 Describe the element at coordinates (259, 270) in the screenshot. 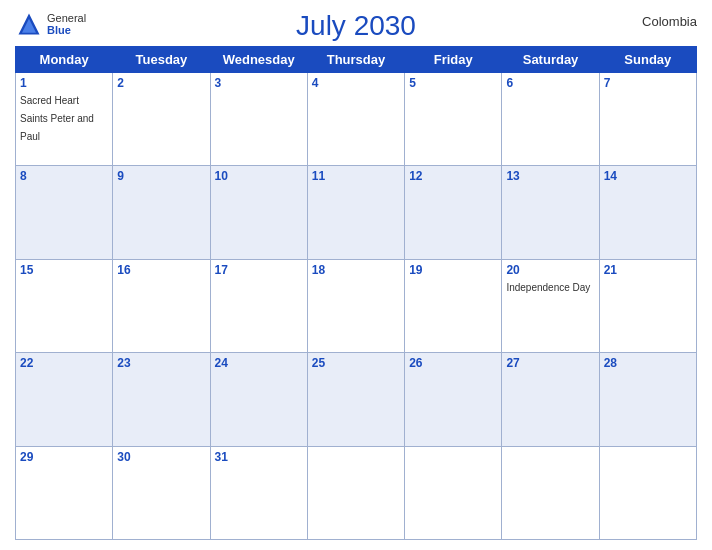

I see `day-number: 17` at that location.